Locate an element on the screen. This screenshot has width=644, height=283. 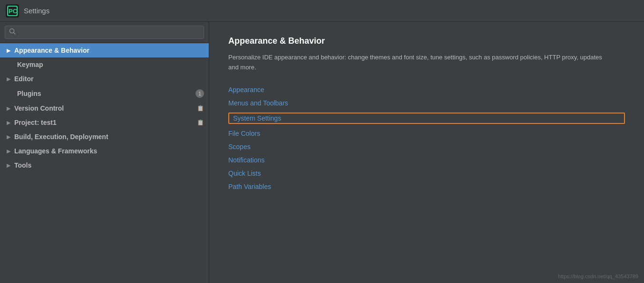
content-link-appearance: Appearance is located at coordinates (427, 90).